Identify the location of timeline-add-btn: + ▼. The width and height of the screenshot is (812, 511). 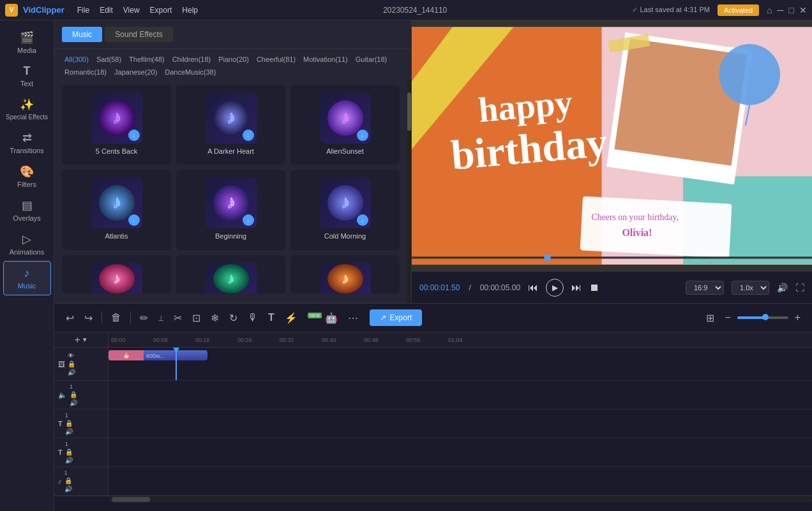
(82, 339).